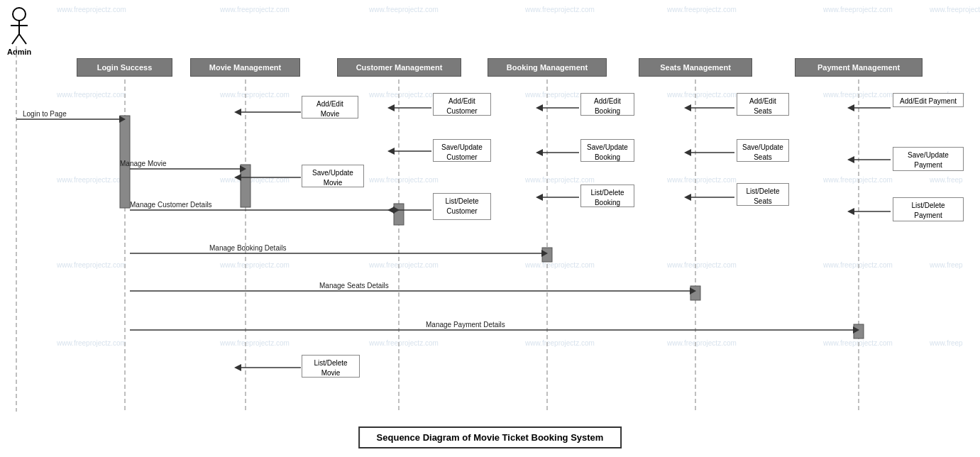 Image resolution: width=980 pixels, height=457 pixels. What do you see at coordinates (462, 207) in the screenshot?
I see `note-list-delete-customer: List/DeleteCustomer` at bounding box center [462, 207].